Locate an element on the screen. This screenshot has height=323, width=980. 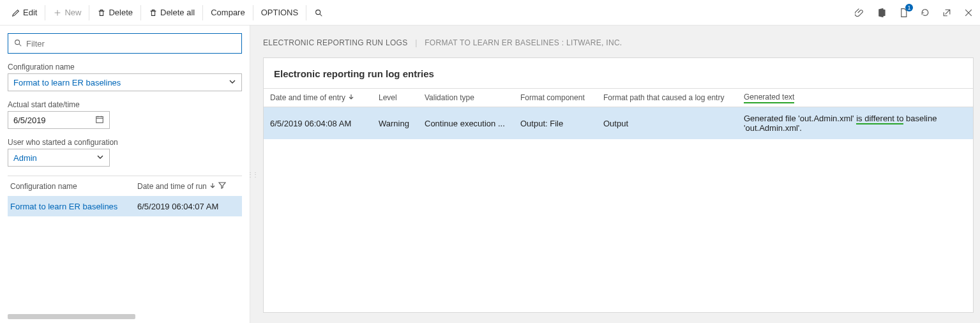
list-head-datetime: Date and time of run is located at coordinates (188, 186).